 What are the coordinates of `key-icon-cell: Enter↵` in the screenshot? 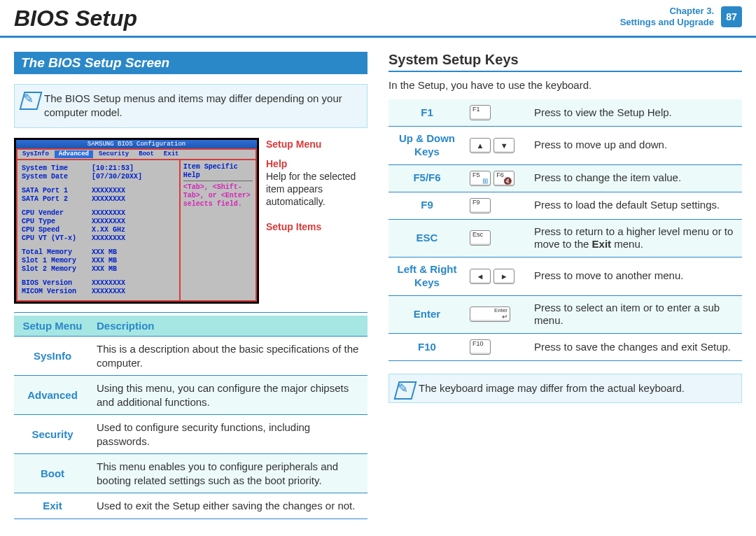 It's located at (498, 315).